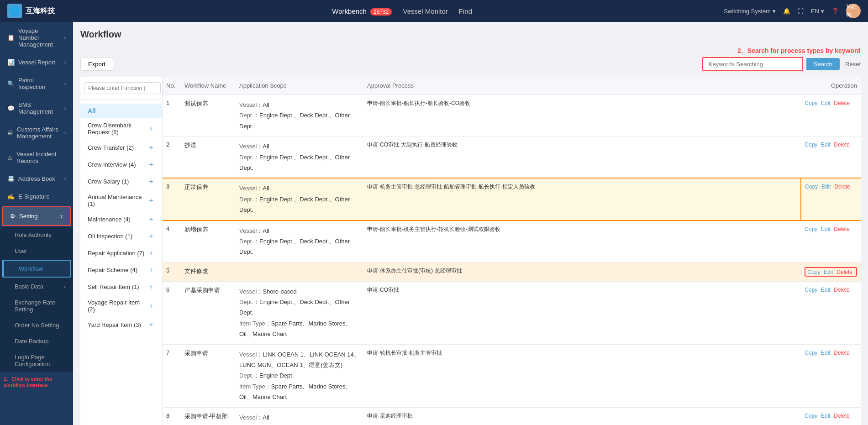 The height and width of the screenshot is (425, 868). What do you see at coordinates (121, 287) in the screenshot?
I see `category-self-repair: Self Repair Item (1) ＋` at bounding box center [121, 287].